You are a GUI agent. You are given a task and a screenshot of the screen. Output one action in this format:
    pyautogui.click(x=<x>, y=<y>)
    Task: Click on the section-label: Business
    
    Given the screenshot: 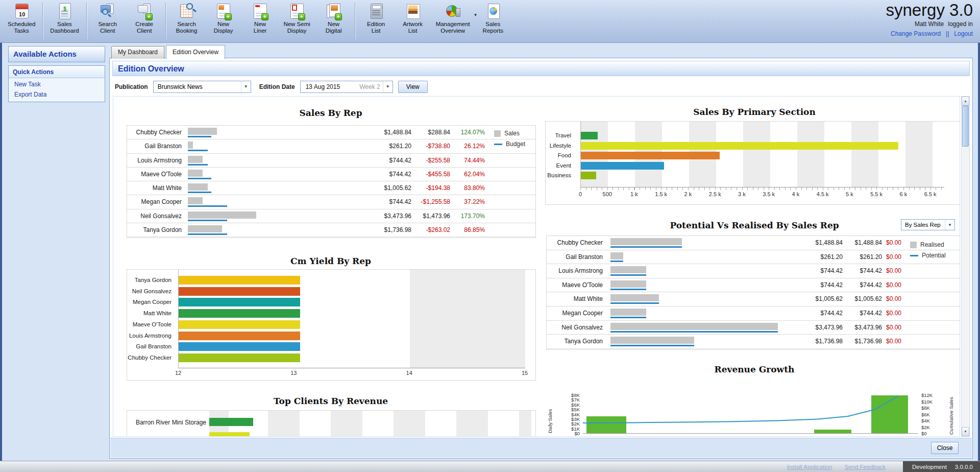 What is the action you would take?
    pyautogui.click(x=559, y=176)
    